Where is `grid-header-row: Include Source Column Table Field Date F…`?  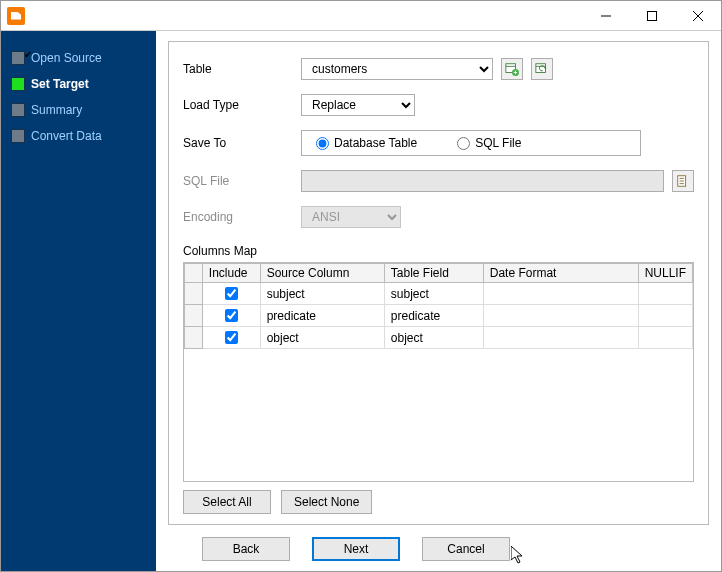
grid-header-row: Include Source Column Table Field Date F… is located at coordinates (439, 274).